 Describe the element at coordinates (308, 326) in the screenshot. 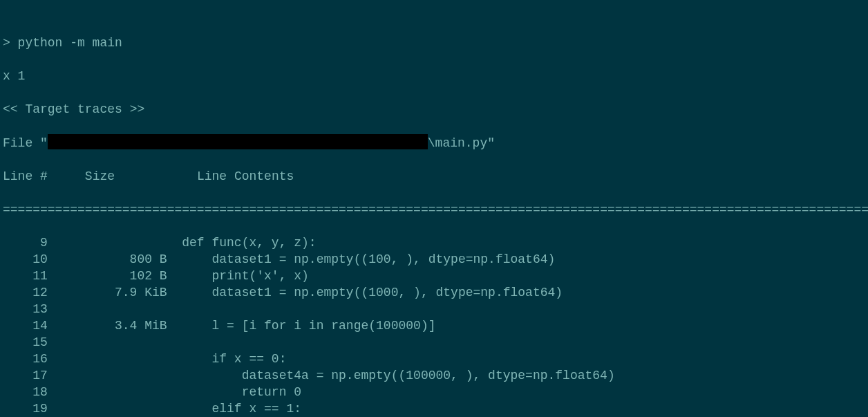

I see `line-content: l = [i for i in range(100000)]` at that location.